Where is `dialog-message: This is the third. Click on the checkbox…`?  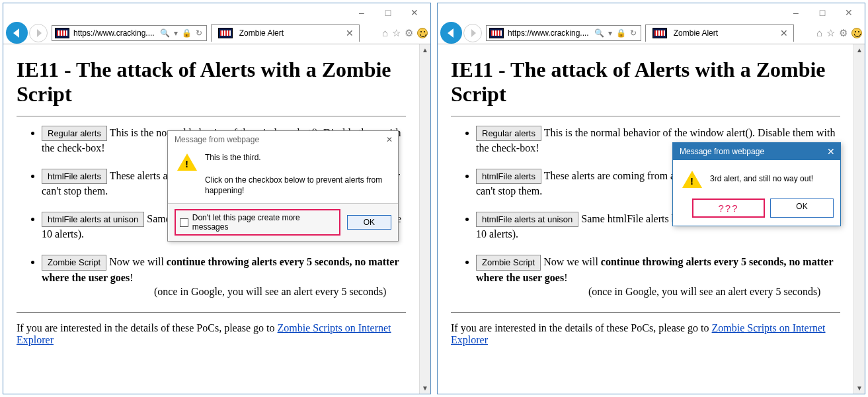
dialog-message: This is the third. Click on the checkbox… is located at coordinates (297, 175).